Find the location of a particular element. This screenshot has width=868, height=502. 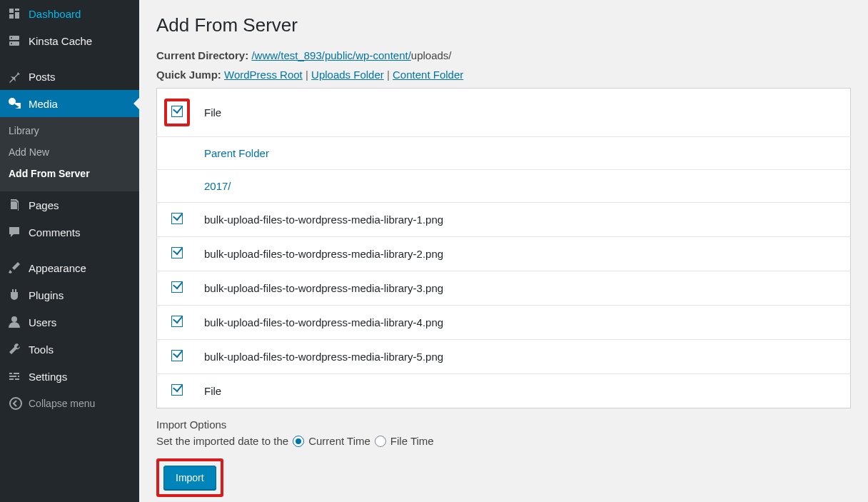

sidebar-subitem-add-new: Add New is located at coordinates (70, 152).